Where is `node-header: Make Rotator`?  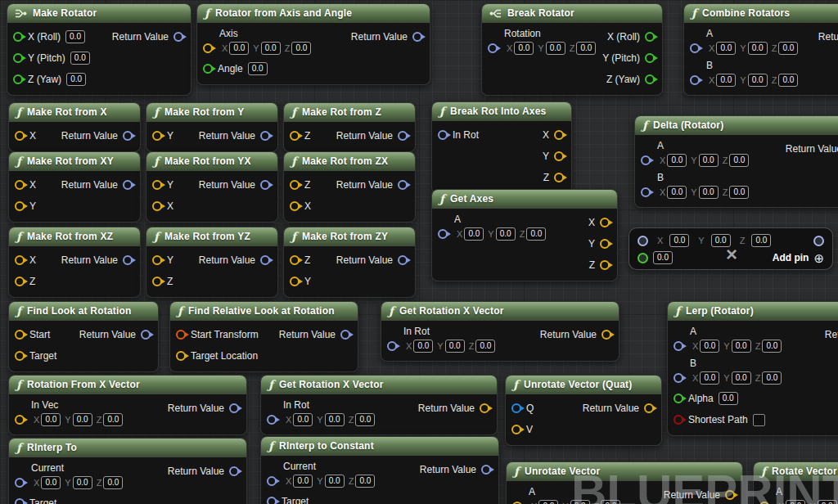 node-header: Make Rotator is located at coordinates (99, 13).